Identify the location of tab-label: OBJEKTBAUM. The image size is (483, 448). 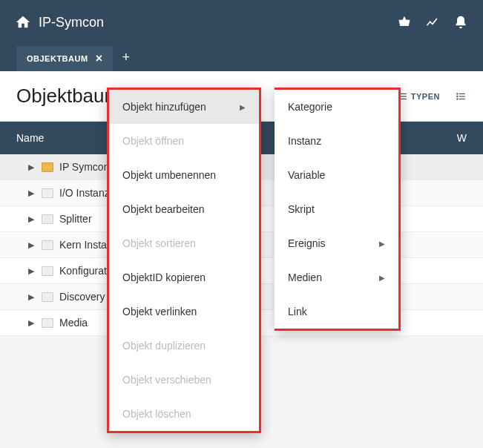
(58, 59).